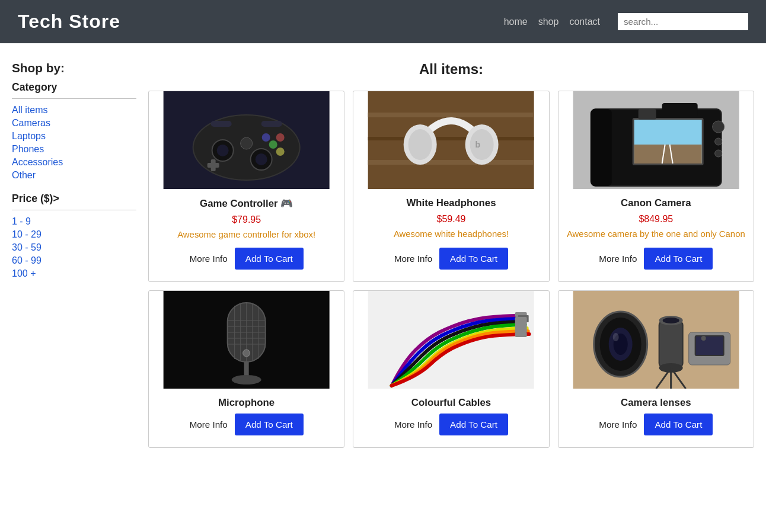 The image size is (766, 532). What do you see at coordinates (74, 274) in the screenshot?
I see `list-item: 100 +` at bounding box center [74, 274].